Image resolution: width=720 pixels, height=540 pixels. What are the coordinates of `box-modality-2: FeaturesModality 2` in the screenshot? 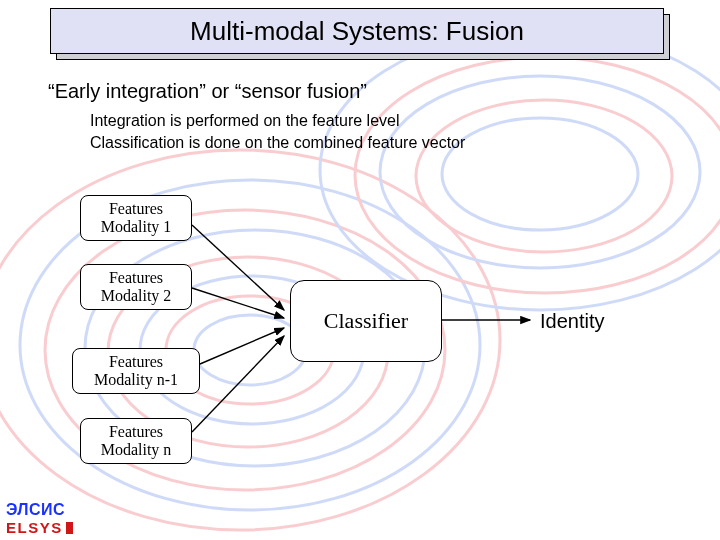 It's located at (136, 287).